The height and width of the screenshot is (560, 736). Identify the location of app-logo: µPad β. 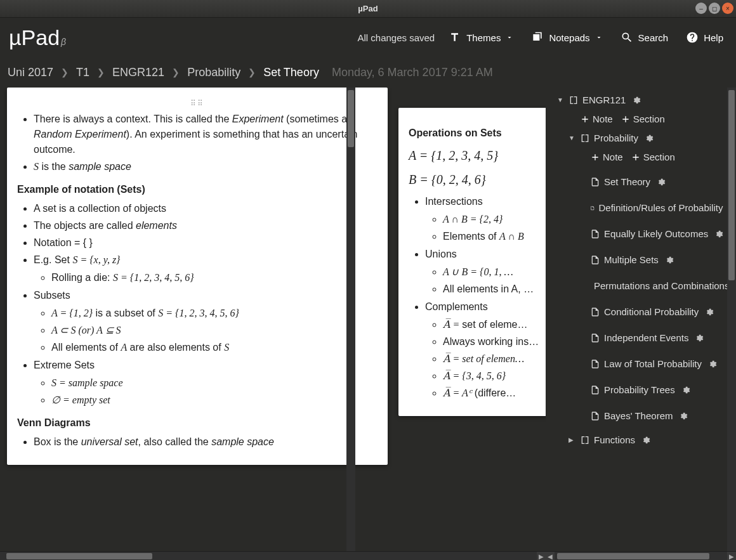
(37, 38).